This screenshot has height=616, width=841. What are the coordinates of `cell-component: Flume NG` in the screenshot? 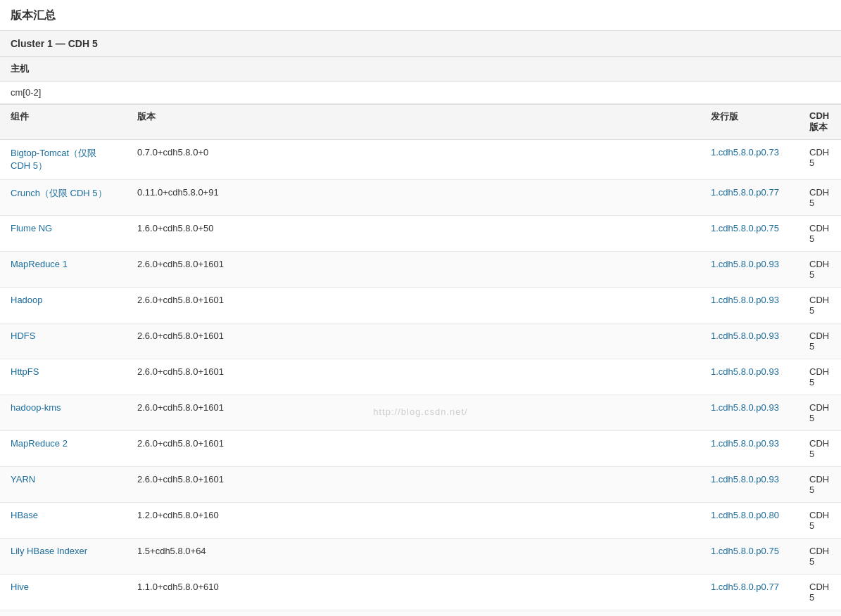 It's located at (63, 233).